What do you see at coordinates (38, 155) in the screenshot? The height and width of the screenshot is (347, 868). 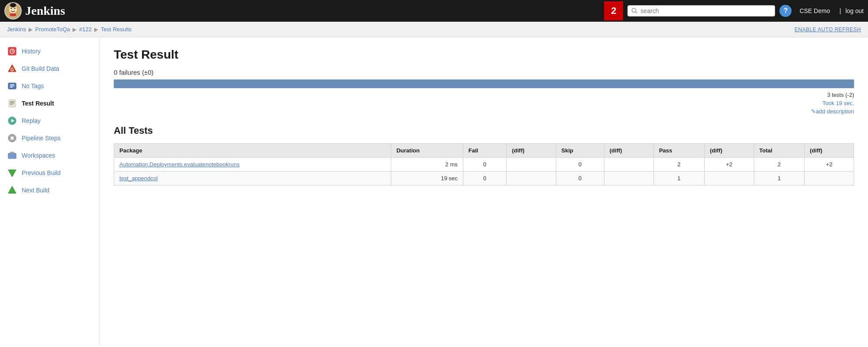 I see `sidebar-workspaces-label: Workspaces` at bounding box center [38, 155].